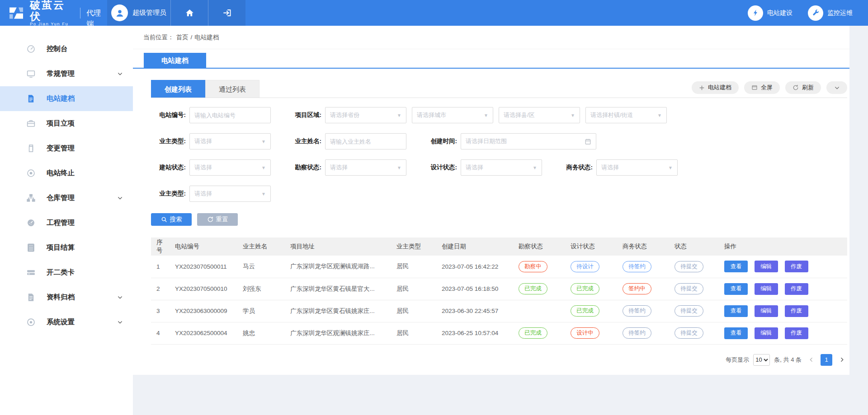  I want to click on province-select: 请选择省份▼, so click(366, 115).